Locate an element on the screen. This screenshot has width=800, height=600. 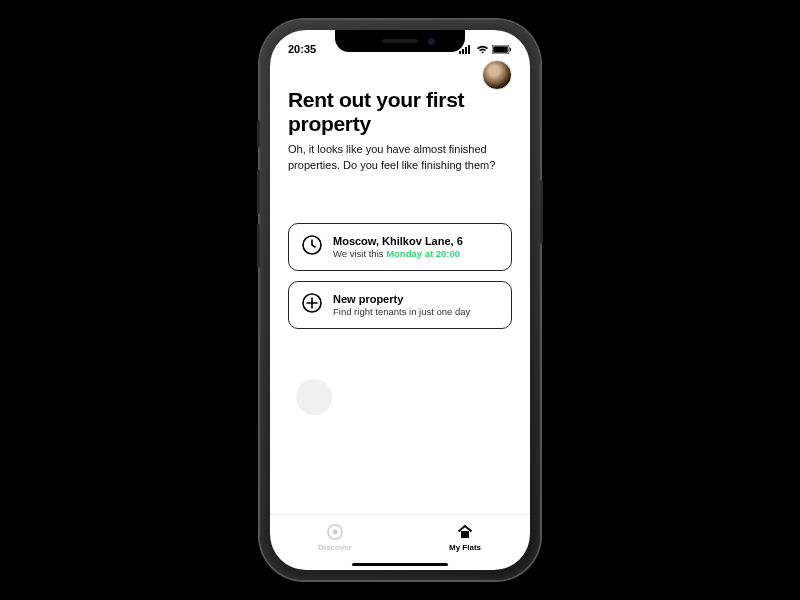
avatar is located at coordinates (497, 75).